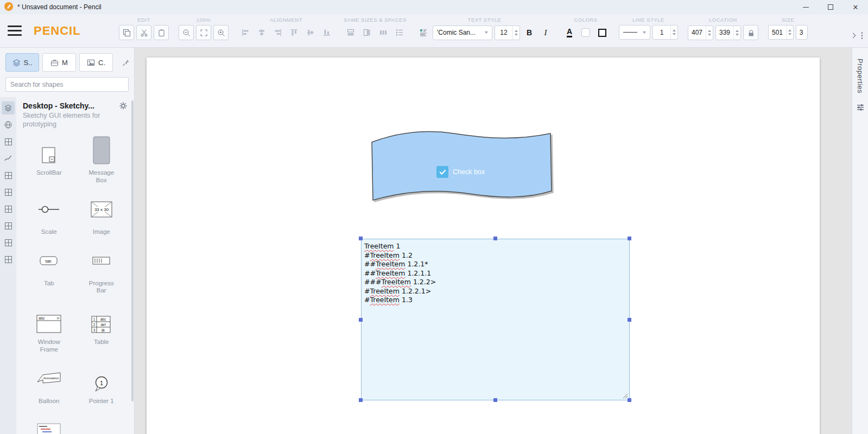  What do you see at coordinates (204, 33) in the screenshot?
I see `zoom-fit-button` at bounding box center [204, 33].